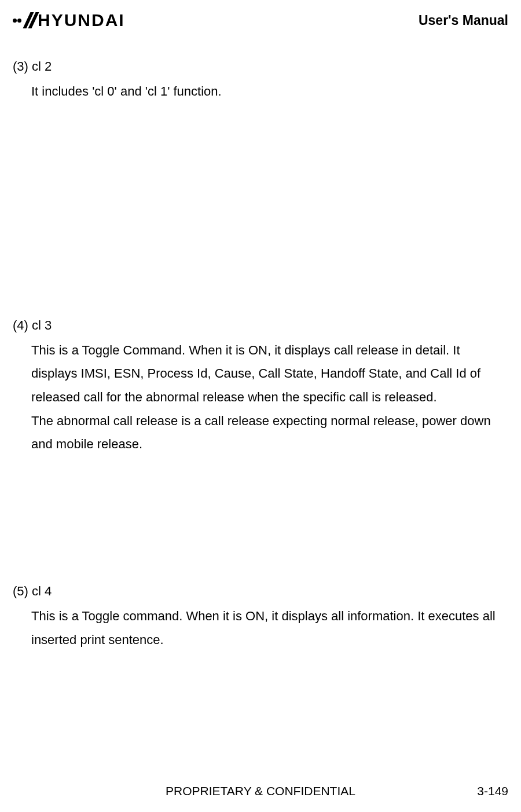  Describe the element at coordinates (260, 374) in the screenshot. I see `section-cl3-body1: This is a Toggle Command. When it is ON,…` at that location.